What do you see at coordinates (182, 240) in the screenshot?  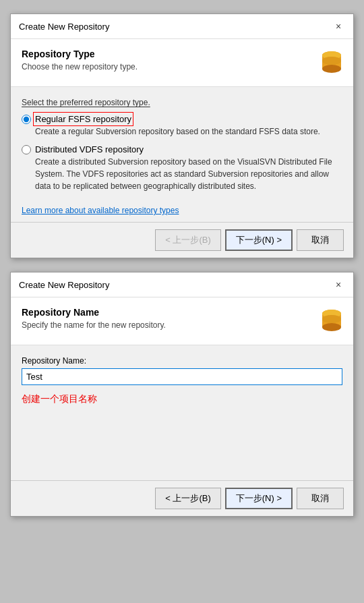 I see `dialog1-footer: < 上一步(B) 下一步(N) > 取消` at bounding box center [182, 240].